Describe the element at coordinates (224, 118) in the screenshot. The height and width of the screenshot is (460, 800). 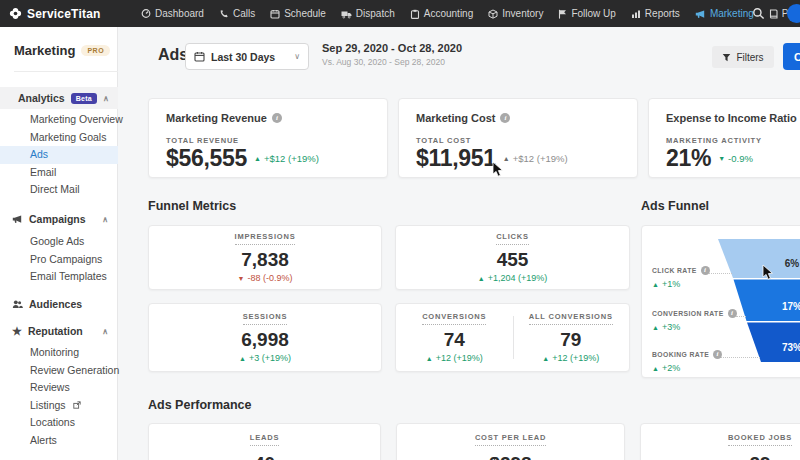
I see `kpi-title-row: Marketing Revenuei` at that location.